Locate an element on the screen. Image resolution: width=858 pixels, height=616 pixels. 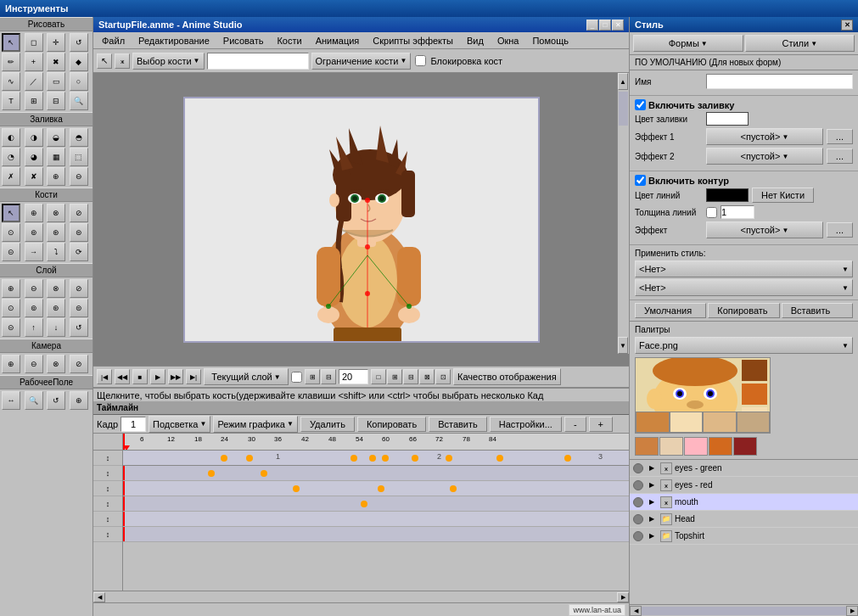
tool-rotate: ↺ is located at coordinates (79, 42).